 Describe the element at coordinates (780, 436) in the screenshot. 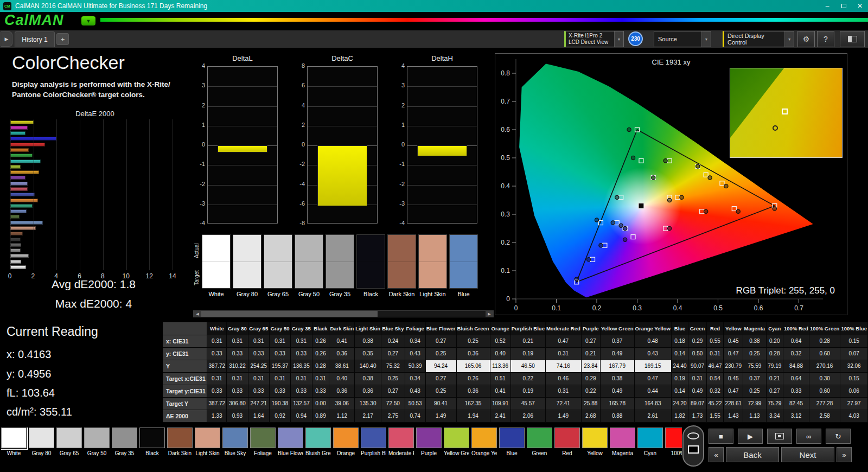

I see `pattern-window-button` at that location.